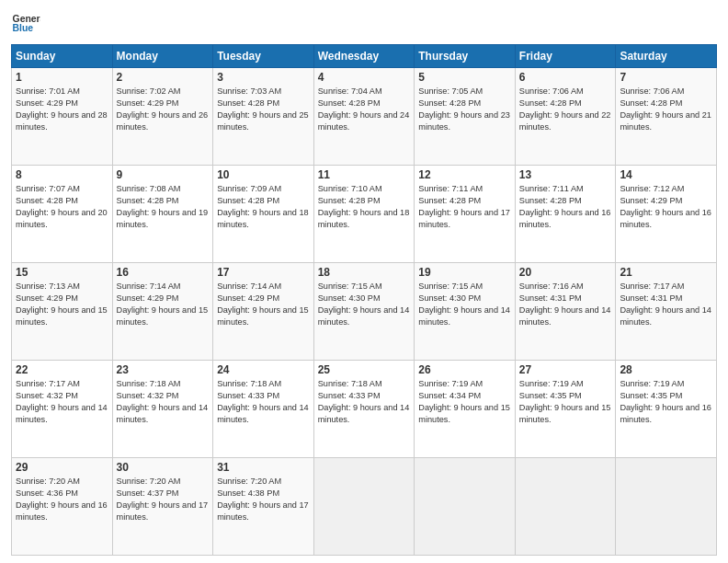  I want to click on calendar-cell: 27 Sunrise: 7:19 AMSunset: 4:35 PMDaylig…, so click(565, 409).